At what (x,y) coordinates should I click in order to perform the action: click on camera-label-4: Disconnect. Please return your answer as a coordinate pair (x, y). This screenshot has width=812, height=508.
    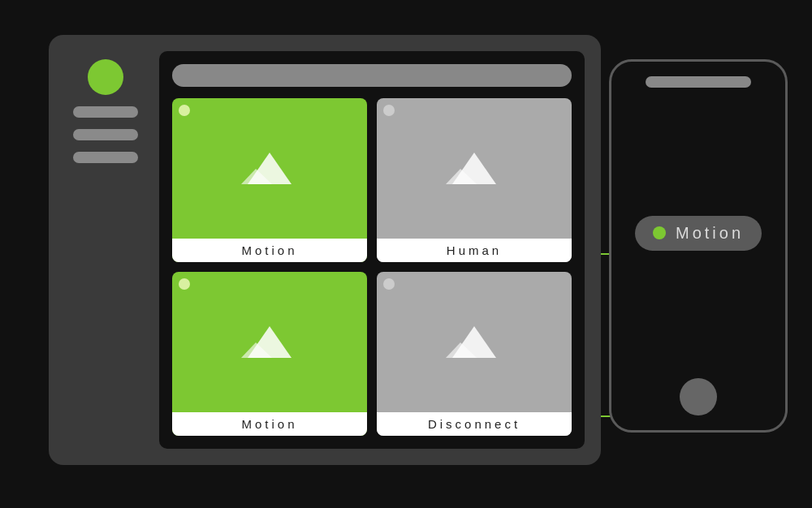
    Looking at the image, I should click on (474, 424).